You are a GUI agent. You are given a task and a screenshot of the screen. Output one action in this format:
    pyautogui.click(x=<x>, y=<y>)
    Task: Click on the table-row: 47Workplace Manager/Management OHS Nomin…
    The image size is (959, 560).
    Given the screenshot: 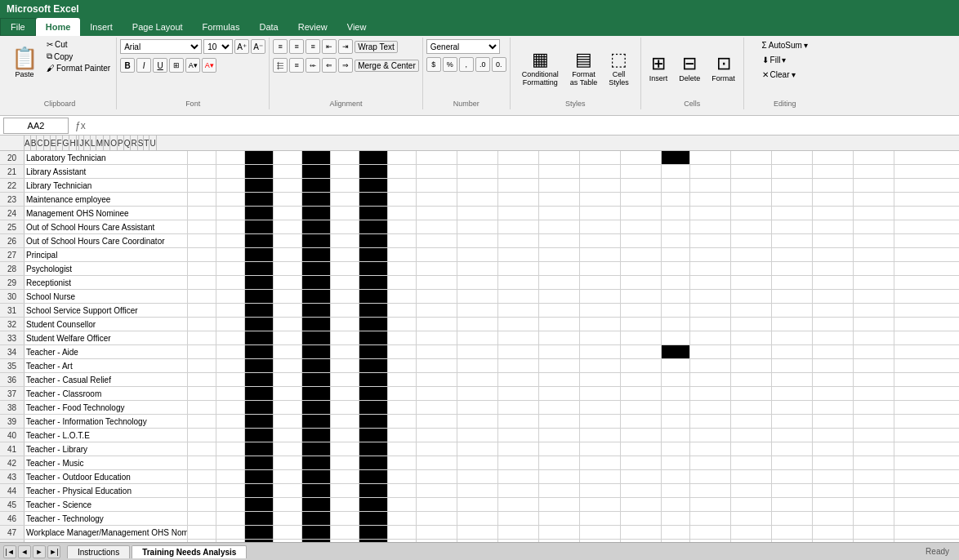 What is the action you would take?
    pyautogui.click(x=480, y=532)
    